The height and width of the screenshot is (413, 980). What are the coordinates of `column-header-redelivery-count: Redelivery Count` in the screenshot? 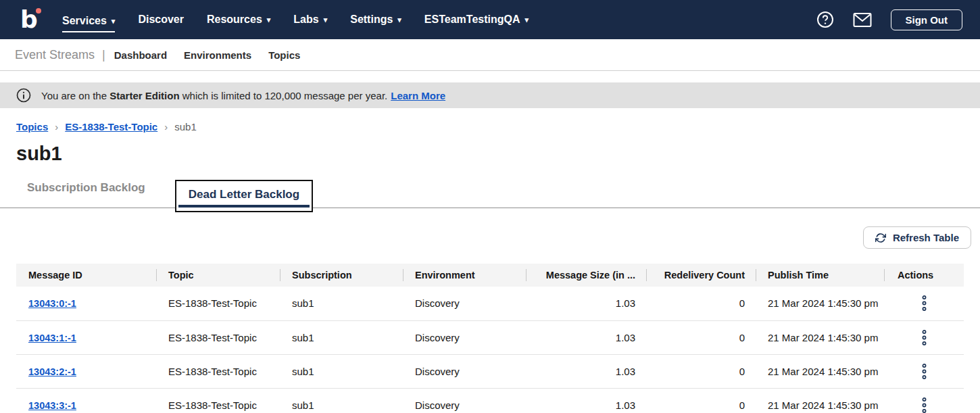 It's located at (701, 275).